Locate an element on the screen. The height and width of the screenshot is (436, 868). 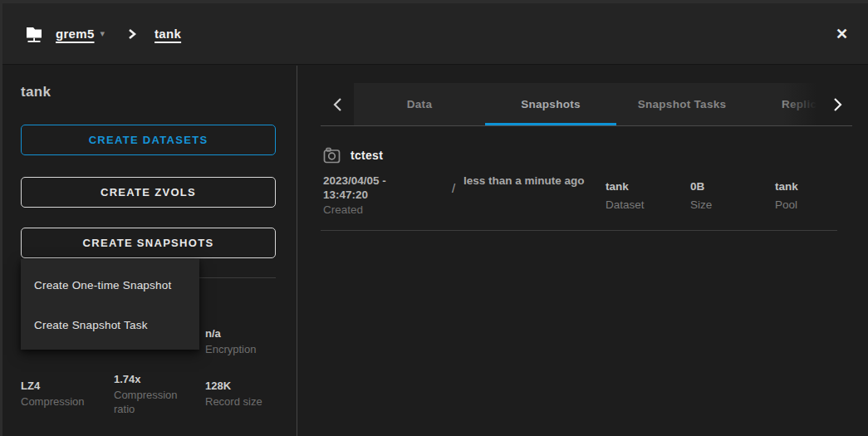
tabs-scroll-right-button is located at coordinates (837, 105).